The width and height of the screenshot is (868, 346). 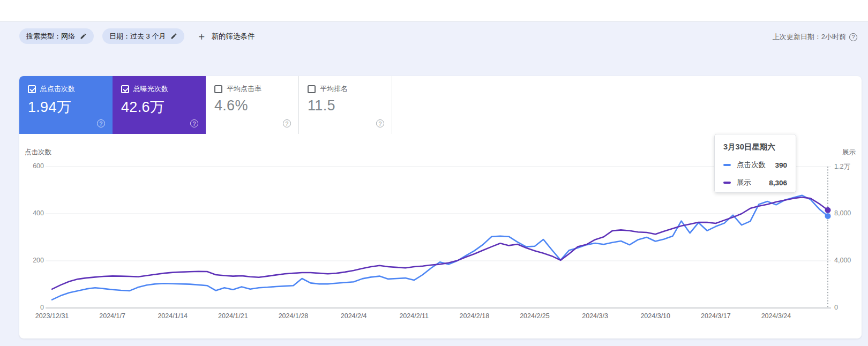 What do you see at coordinates (231, 106) in the screenshot?
I see `metric-value: 4.6%` at bounding box center [231, 106].